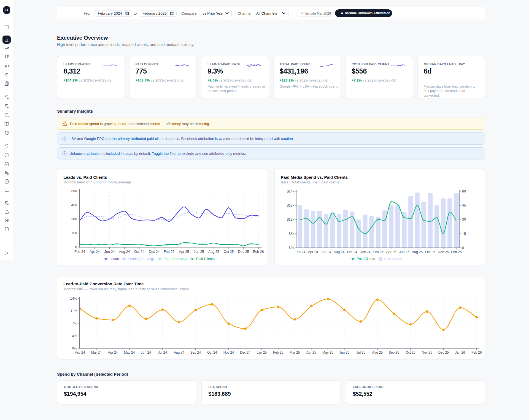  Describe the element at coordinates (96, 353) in the screenshot. I see `svg-text: Mar 24` at that location.